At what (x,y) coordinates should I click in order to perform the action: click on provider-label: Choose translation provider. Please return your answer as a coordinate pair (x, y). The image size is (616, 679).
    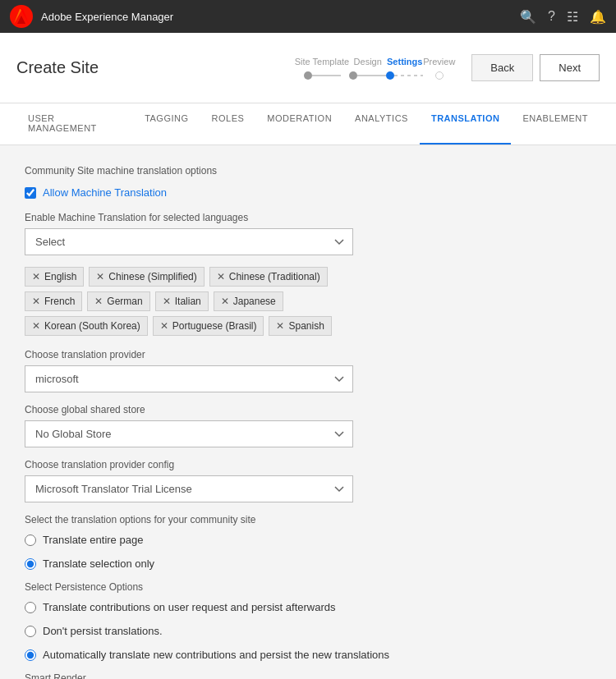
    Looking at the image, I should click on (308, 355).